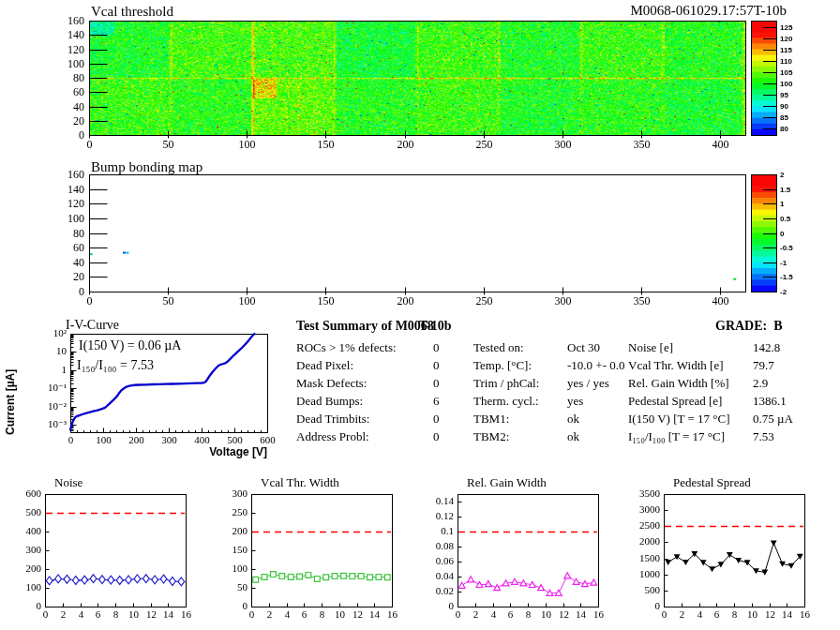 The height and width of the screenshot is (630, 840). Describe the element at coordinates (502, 366) in the screenshot. I see `info-label: Temp. [°C]:` at that location.